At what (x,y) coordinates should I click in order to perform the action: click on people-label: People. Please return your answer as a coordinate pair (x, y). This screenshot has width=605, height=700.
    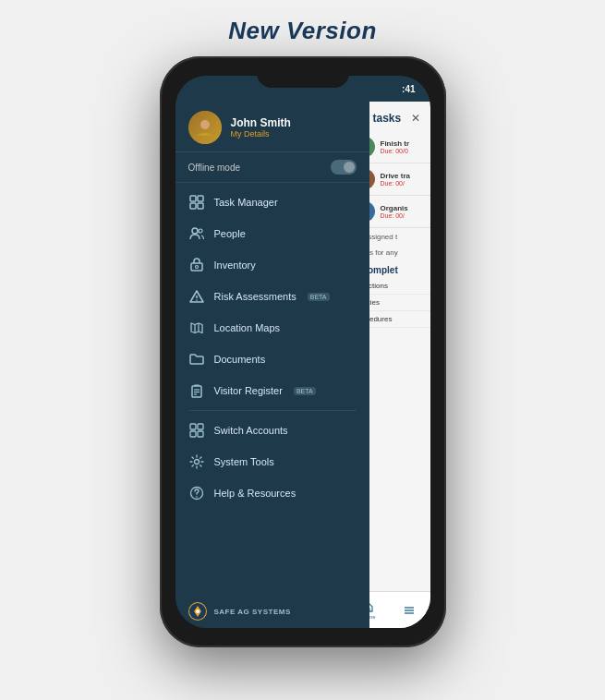
    Looking at the image, I should click on (230, 234).